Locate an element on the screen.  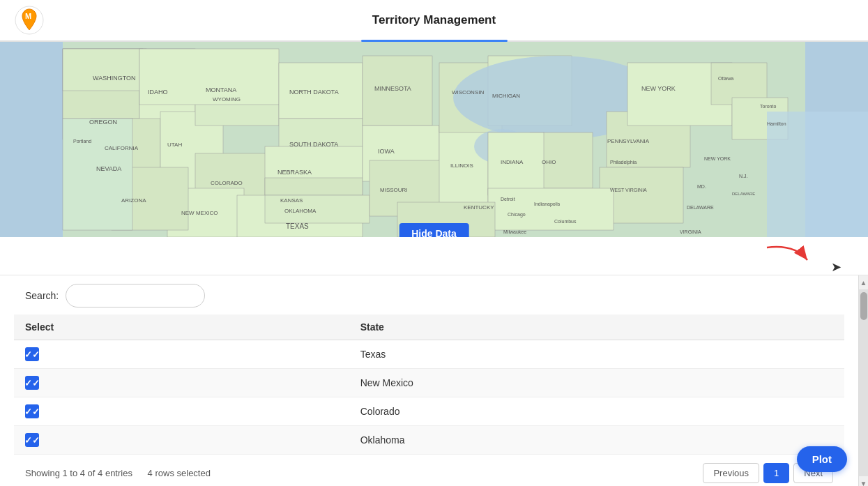
showing-info: Showing 1 to 4 of 4 entries 4 rows selec… is located at coordinates (118, 473).